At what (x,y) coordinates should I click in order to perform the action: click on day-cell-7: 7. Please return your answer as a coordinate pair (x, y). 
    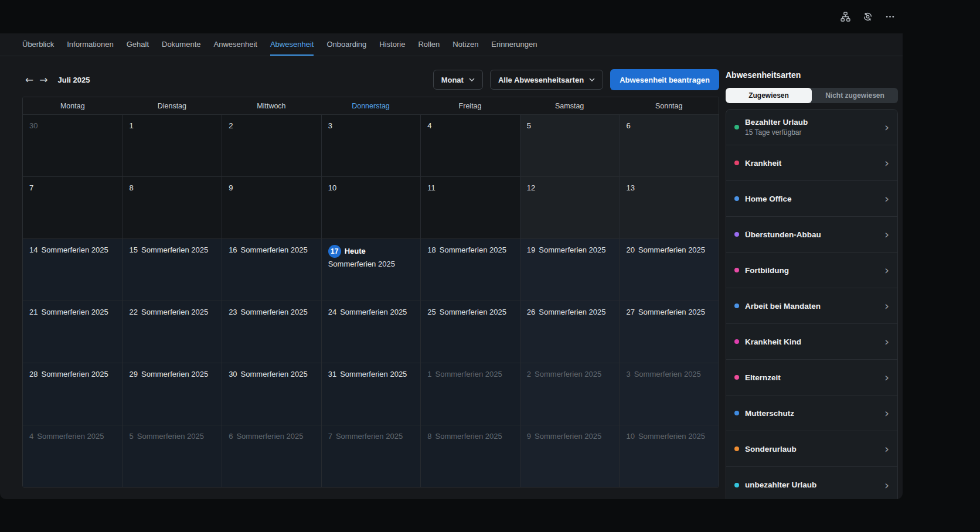
    Looking at the image, I should click on (73, 207).